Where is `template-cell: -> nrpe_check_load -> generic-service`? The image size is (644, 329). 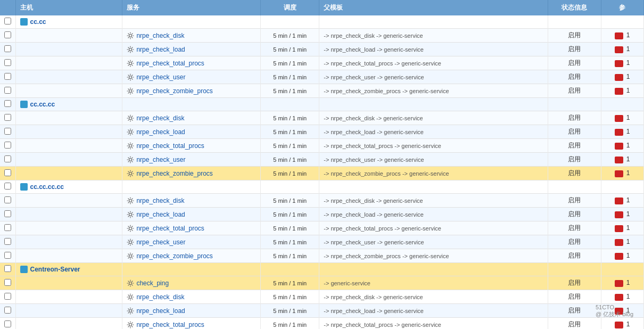
template-cell: -> nrpe_check_load -> generic-service is located at coordinates (434, 132).